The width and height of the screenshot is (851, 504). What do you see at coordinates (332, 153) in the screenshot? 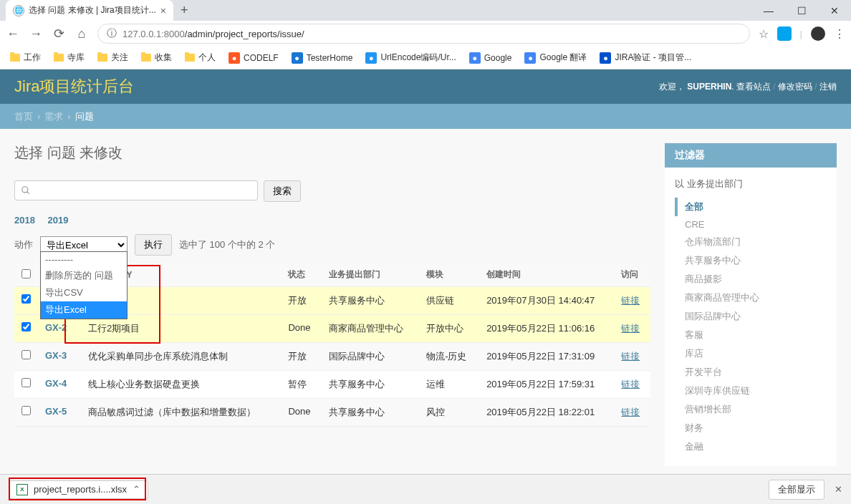
I see `page-title: 选择 问题 来修改` at bounding box center [332, 153].